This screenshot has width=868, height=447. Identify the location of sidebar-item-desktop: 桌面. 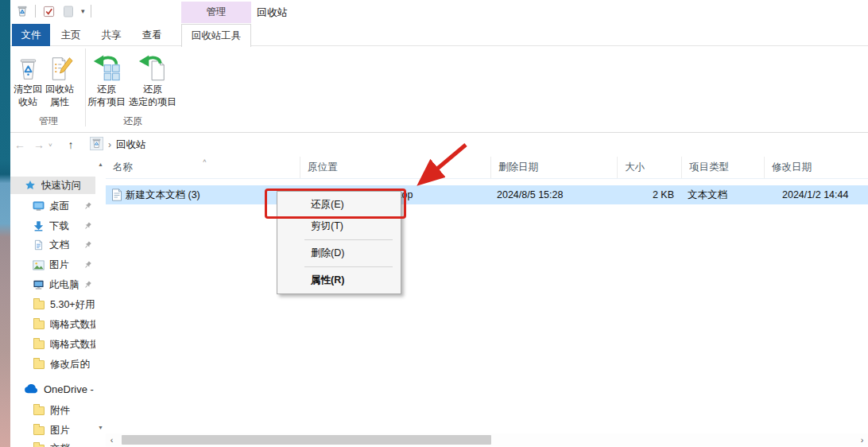
(52, 206).